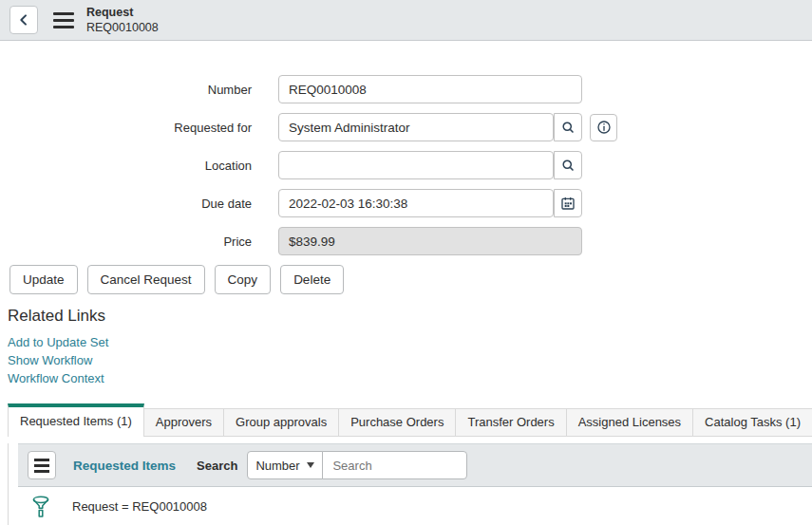  What do you see at coordinates (568, 203) in the screenshot?
I see `due-date-picker-button` at bounding box center [568, 203].